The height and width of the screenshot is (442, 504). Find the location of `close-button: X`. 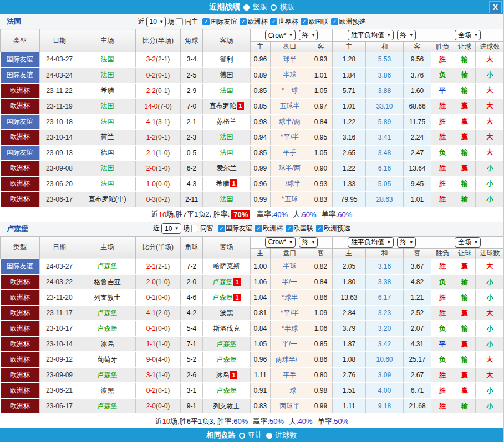

close-button: X is located at coordinates (496, 7).